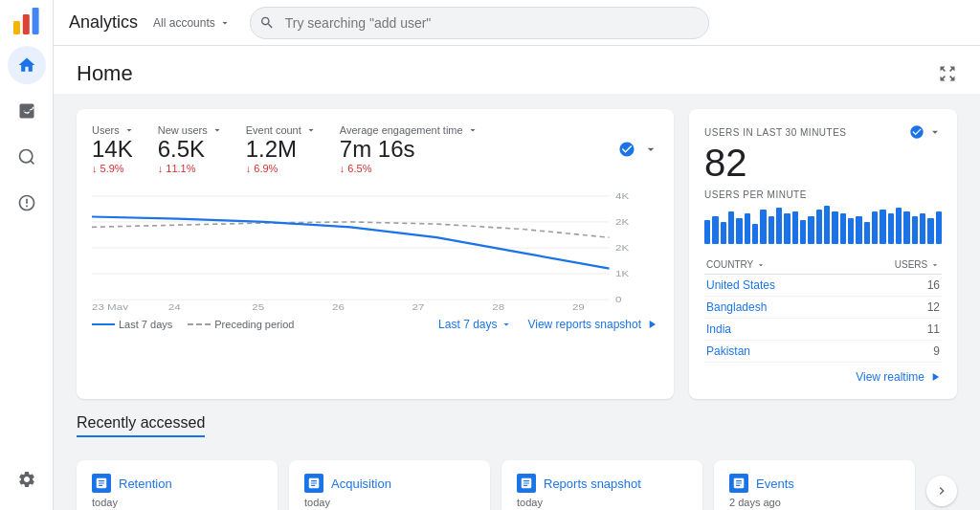 Image resolution: width=980 pixels, height=510 pixels. Describe the element at coordinates (739, 483) in the screenshot. I see `access-card-icon-events` at that location.